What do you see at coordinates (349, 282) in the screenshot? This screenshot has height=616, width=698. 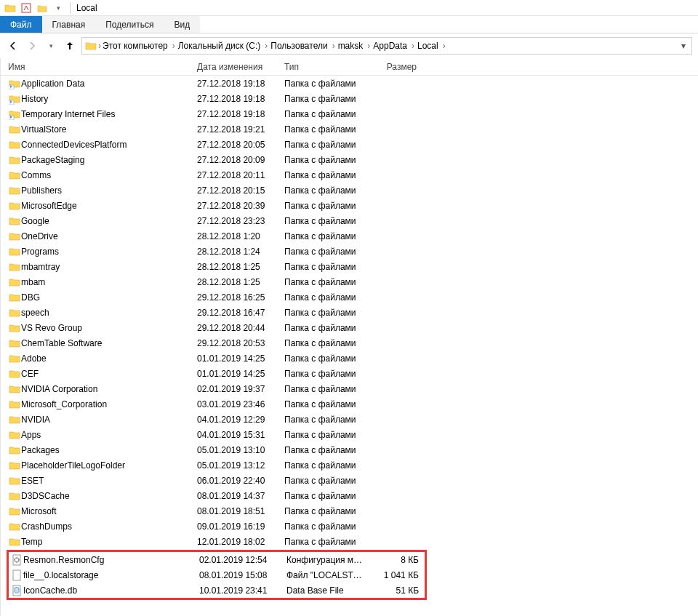 I see `table-row: mbam28.12.2018 1:25Папка с файлами` at bounding box center [349, 282].